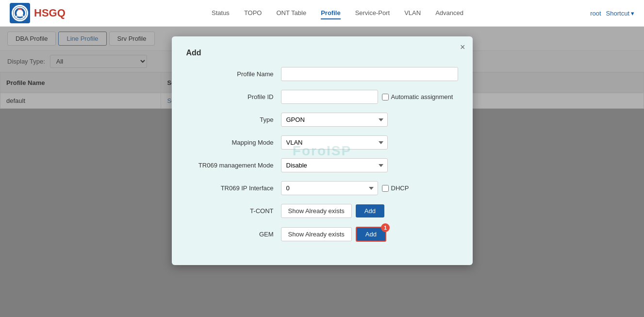 The height and width of the screenshot is (317, 644). Describe the element at coordinates (370, 211) in the screenshot. I see `tcont-inline: Show Already exists Add` at that location.